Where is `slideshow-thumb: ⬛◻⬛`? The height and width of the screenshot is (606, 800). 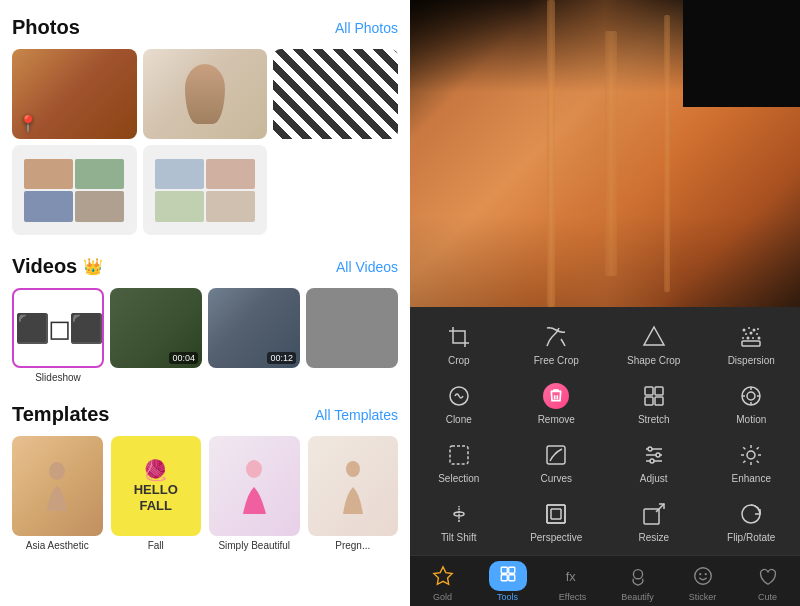 slideshow-thumb: ⬛◻⬛ is located at coordinates (58, 328).